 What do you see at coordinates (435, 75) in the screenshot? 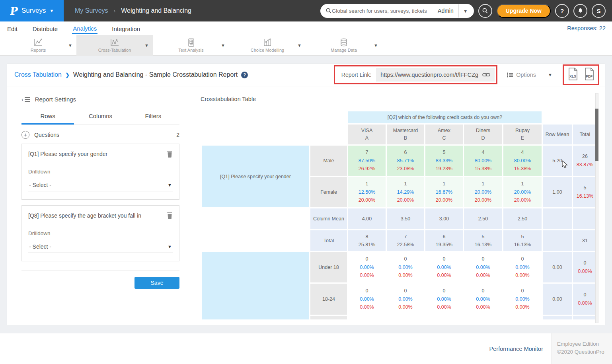
I see `report-link-url: https://www.questionpro.com/t/lFFCZg` at bounding box center [435, 75].